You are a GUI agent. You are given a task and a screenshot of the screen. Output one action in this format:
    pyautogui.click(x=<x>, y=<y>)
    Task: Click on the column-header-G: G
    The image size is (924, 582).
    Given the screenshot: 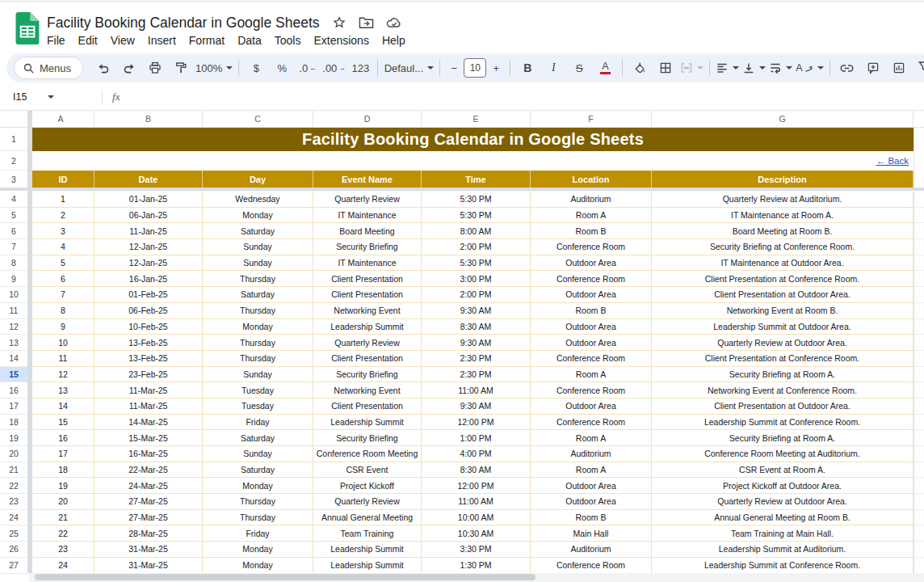 What is the action you would take?
    pyautogui.click(x=783, y=119)
    